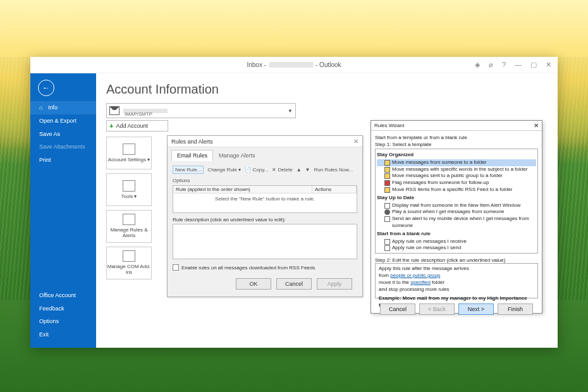 The height and width of the screenshot is (392, 588). What do you see at coordinates (192, 156) in the screenshot?
I see `tab-email-rules: Email Rules` at bounding box center [192, 156].